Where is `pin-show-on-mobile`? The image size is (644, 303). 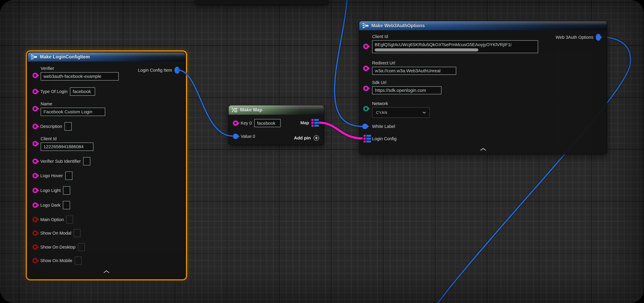
pin-show-on-mobile is located at coordinates (35, 260).